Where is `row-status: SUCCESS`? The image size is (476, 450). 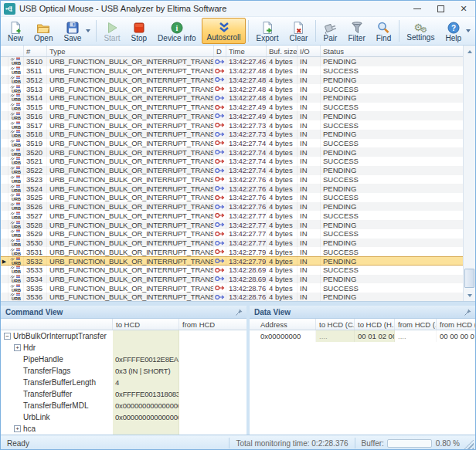
row-status: SUCCESS is located at coordinates (392, 234).